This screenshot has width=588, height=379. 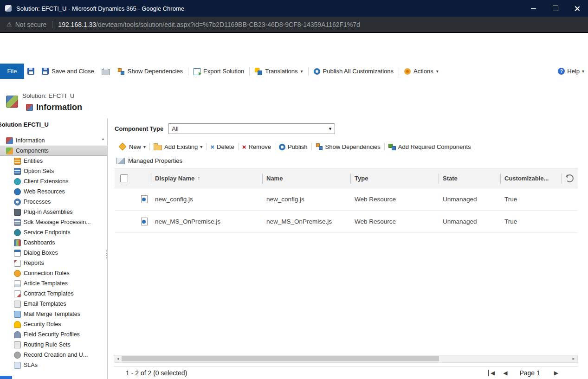 What do you see at coordinates (207, 199) in the screenshot?
I see `cell-display-name: new_config.js` at bounding box center [207, 199].